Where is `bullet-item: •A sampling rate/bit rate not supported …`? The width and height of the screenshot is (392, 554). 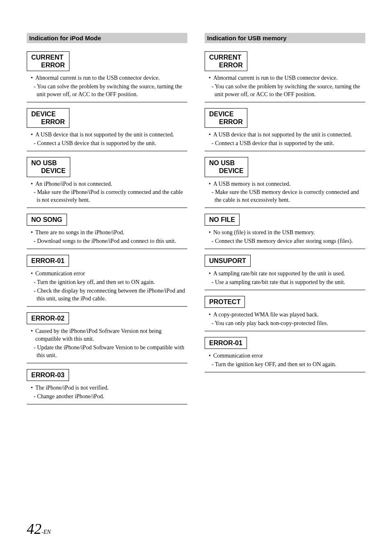 bullet-item: •A sampling rate/bit rate not supported … is located at coordinates (285, 274).